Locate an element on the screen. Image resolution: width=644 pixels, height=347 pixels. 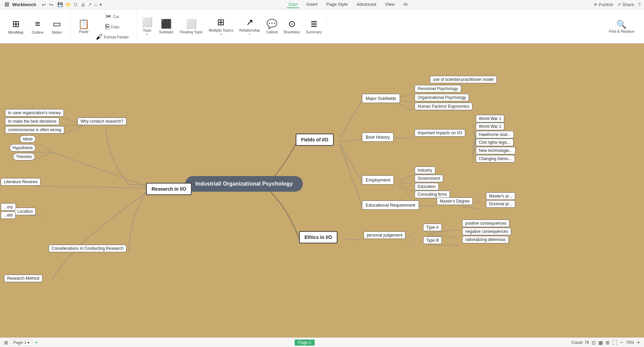
share-btn: ↗ Share is located at coordinates (625, 5).